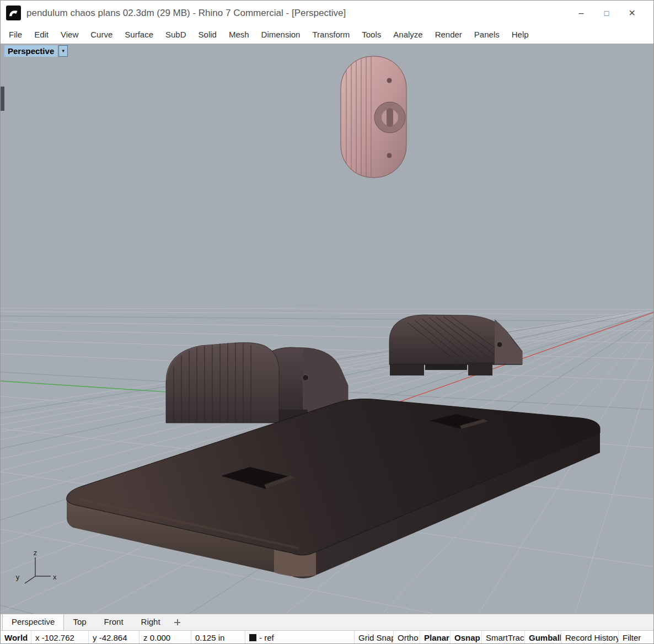  What do you see at coordinates (41, 34) in the screenshot?
I see `menu-item-edit: Edit` at bounding box center [41, 34].